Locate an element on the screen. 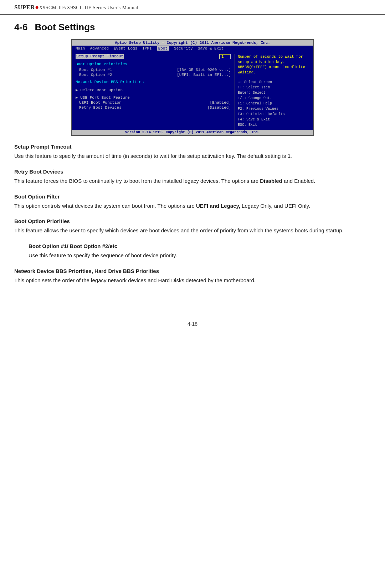  bios-legend-item-8: F4: Save & Exit is located at coordinates (274, 120).